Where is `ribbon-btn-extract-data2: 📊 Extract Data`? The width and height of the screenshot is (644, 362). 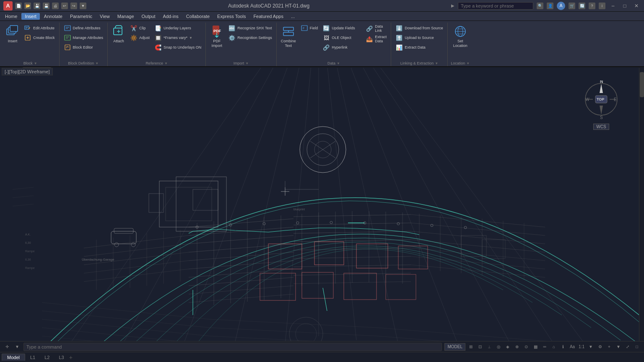 ribbon-btn-extract-data2: 📊 Extract Data is located at coordinates (419, 47).